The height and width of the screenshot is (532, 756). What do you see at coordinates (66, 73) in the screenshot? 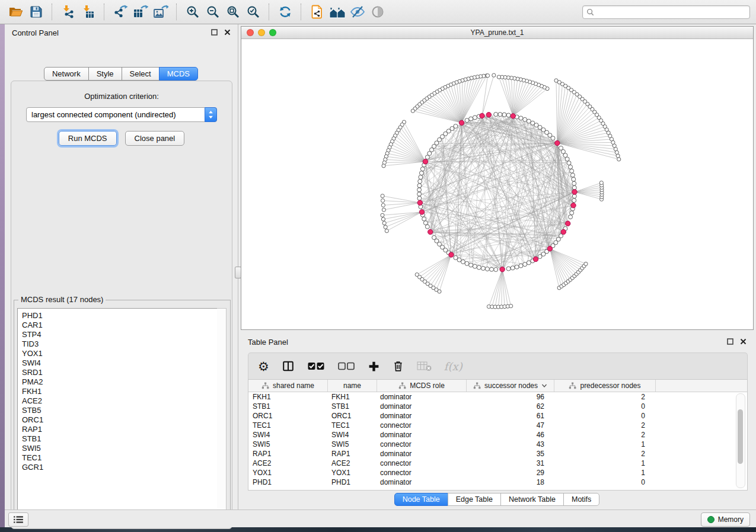
I see `tab-network: Network` at bounding box center [66, 73].